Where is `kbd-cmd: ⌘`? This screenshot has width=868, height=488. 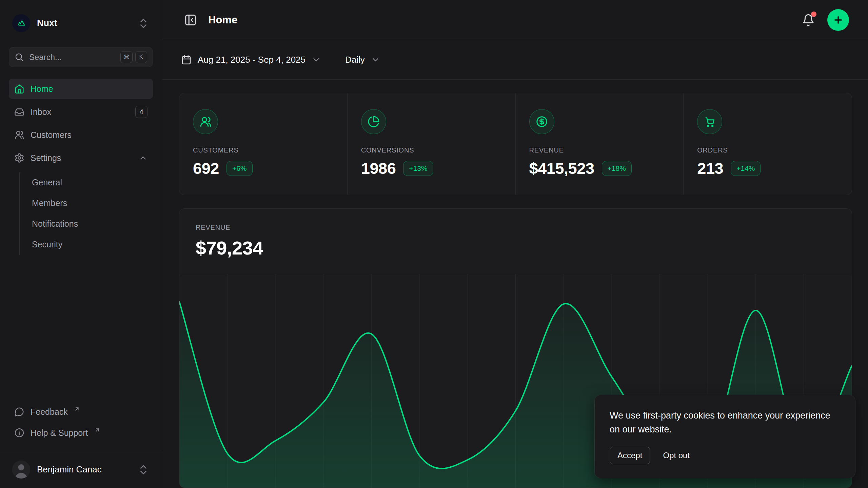 kbd-cmd: ⌘ is located at coordinates (126, 57).